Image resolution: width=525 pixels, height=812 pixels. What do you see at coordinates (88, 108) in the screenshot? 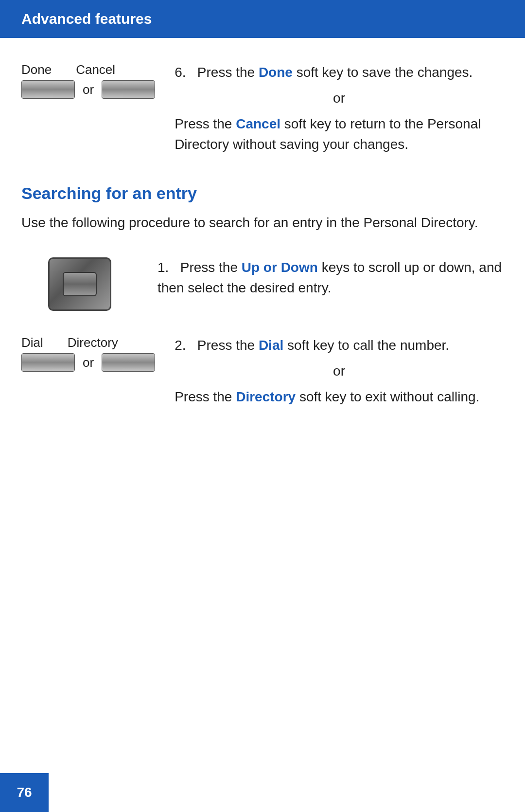
I see `step6-left: Done Cancel or` at bounding box center [88, 108].